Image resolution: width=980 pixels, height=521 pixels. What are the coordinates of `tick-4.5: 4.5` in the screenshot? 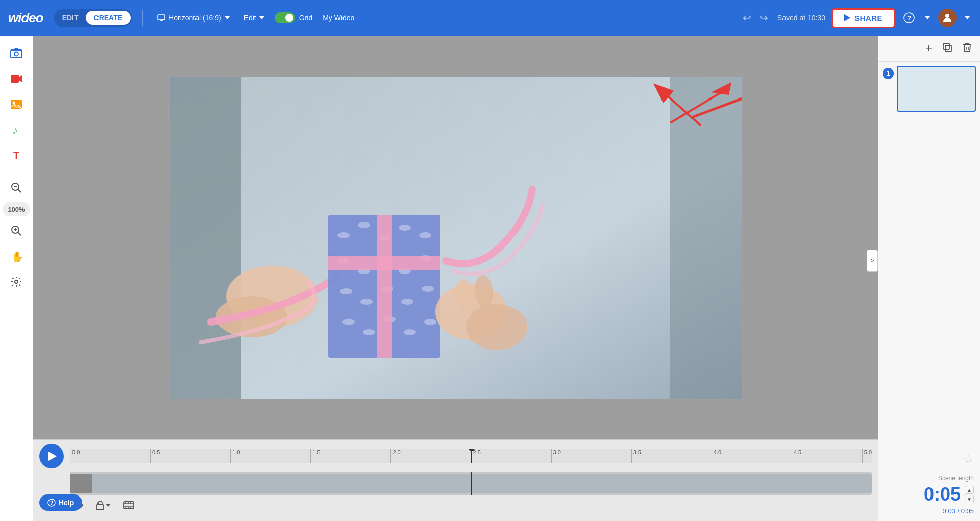 It's located at (796, 456).